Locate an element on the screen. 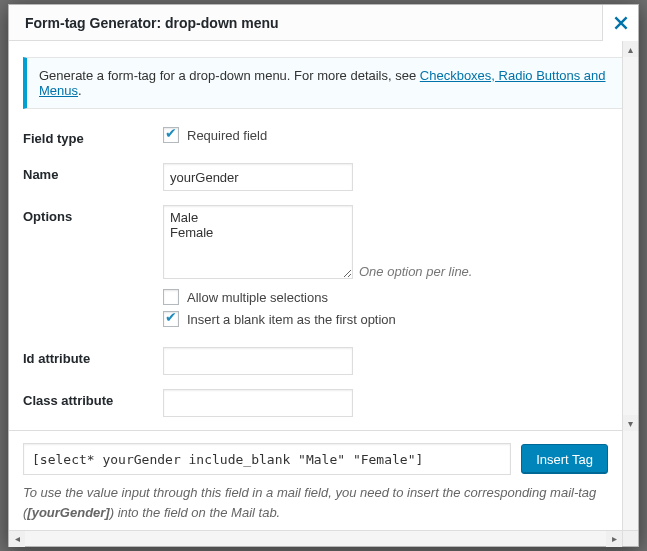 The height and width of the screenshot is (551, 647). scroll-up-icon: ▴ is located at coordinates (630, 49).